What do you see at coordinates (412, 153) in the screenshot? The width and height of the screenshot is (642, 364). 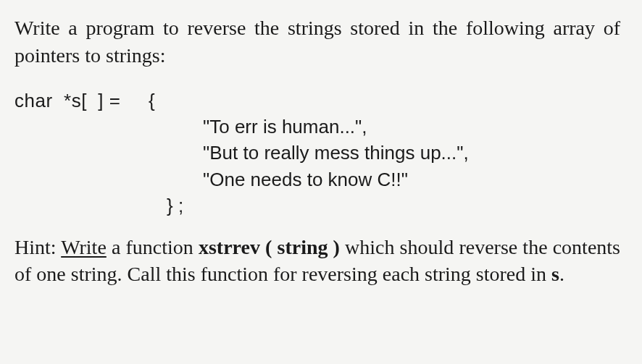 I see `code-string-2: "But to really mess things up...",` at bounding box center [412, 153].